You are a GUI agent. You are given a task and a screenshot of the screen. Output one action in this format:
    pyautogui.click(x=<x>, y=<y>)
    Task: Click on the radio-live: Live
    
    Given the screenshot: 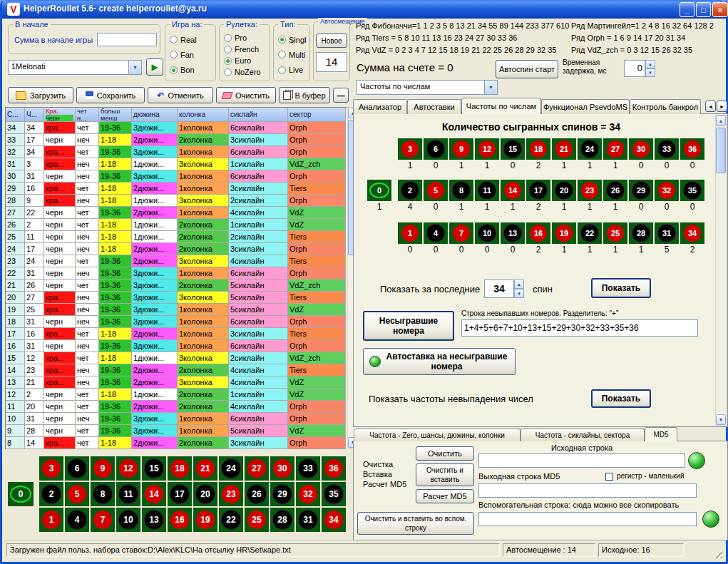 What is the action you would take?
    pyautogui.click(x=293, y=70)
    